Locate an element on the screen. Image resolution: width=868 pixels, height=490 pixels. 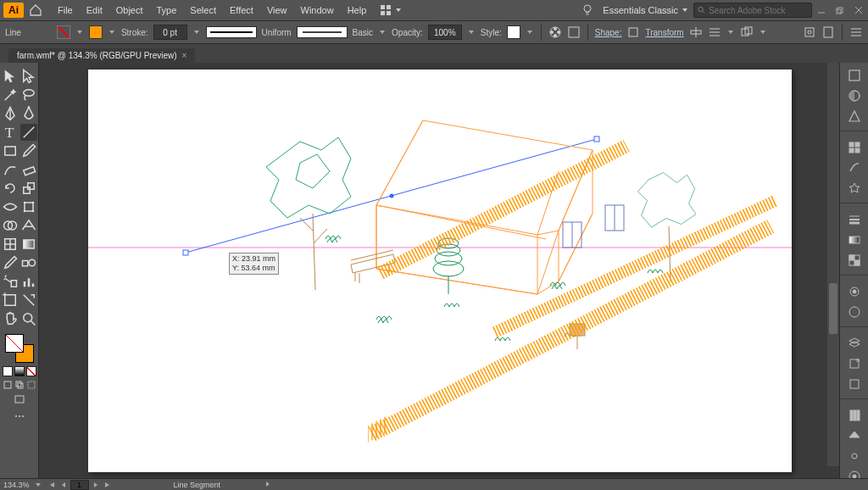
panel-properties-icon is located at coordinates (854, 75).